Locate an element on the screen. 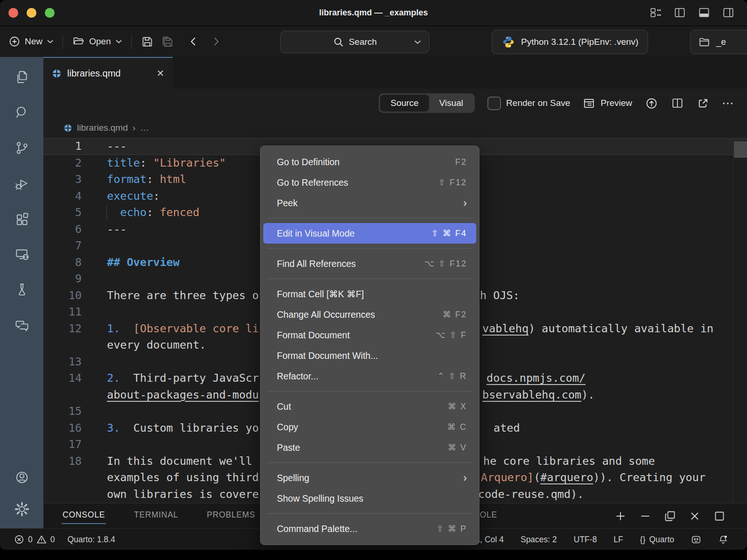 The width and height of the screenshot is (747, 560). menu-item-command-palette: Command Palette...⇧ ⌘ P is located at coordinates (370, 529).